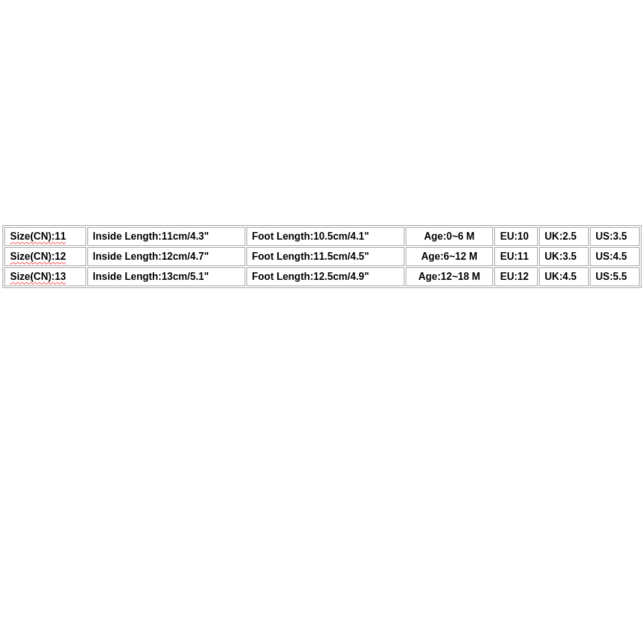  I want to click on size-cn-label: Size(CN):13, so click(38, 277).